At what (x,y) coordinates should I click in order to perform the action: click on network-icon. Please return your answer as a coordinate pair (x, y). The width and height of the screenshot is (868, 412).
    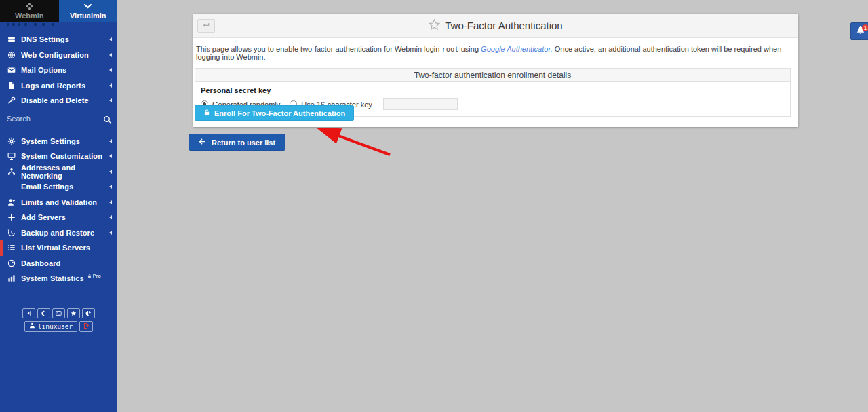
    Looking at the image, I should click on (11, 171).